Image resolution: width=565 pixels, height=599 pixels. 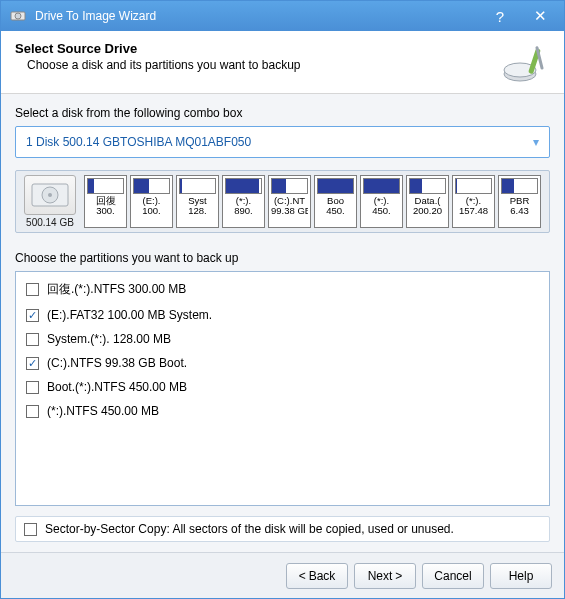 I want to click on disk-map-partition: (*:).890., so click(x=244, y=202).